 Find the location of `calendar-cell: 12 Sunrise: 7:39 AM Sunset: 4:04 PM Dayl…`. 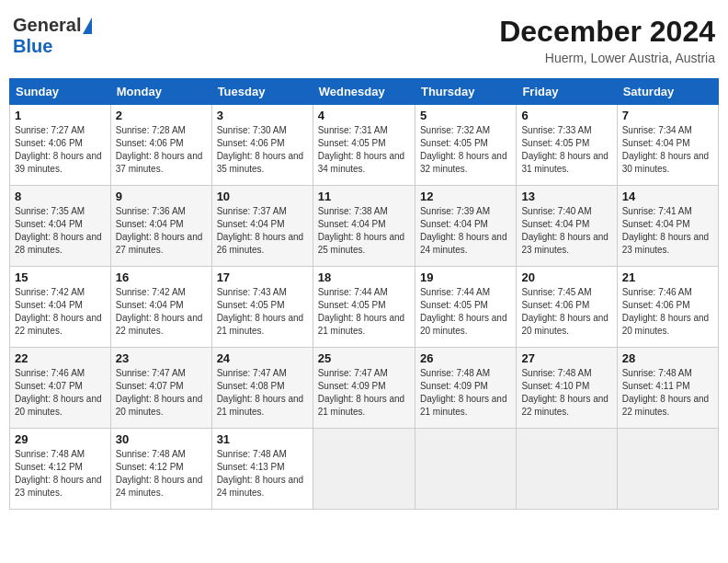

calendar-cell: 12 Sunrise: 7:39 AM Sunset: 4:04 PM Dayl… is located at coordinates (465, 226).